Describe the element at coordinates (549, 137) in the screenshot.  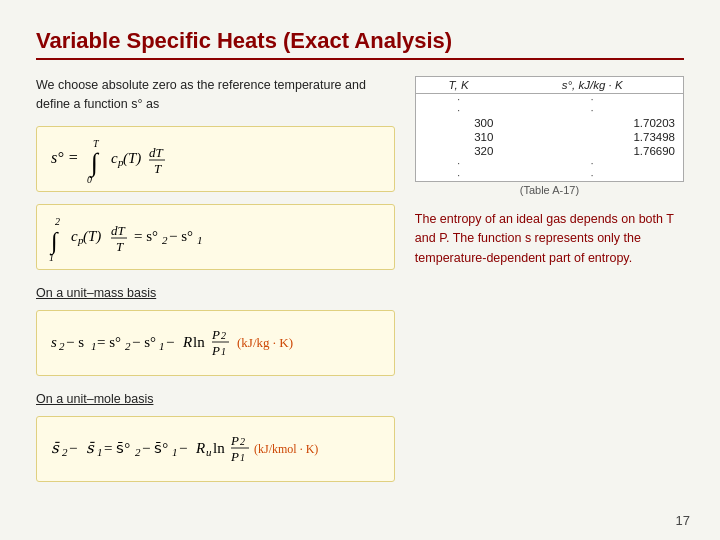
I see `table-row-310: 310 1.73498` at that location.